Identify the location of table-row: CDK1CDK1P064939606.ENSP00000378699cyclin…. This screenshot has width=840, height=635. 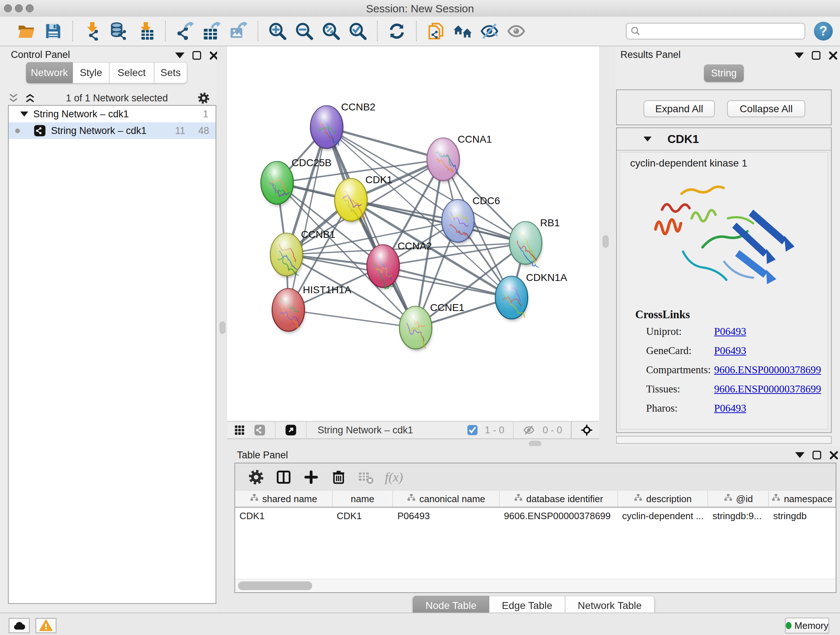
(535, 516).